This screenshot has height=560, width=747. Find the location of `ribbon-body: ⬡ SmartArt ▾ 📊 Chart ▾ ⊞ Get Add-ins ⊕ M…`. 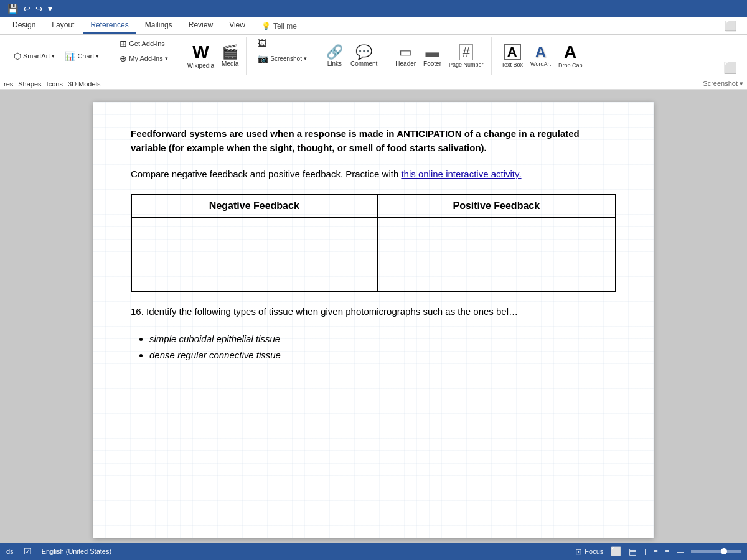

ribbon-body: ⬡ SmartArt ▾ 📊 Chart ▾ ⊞ Get Add-ins ⊕ M… is located at coordinates (374, 57).